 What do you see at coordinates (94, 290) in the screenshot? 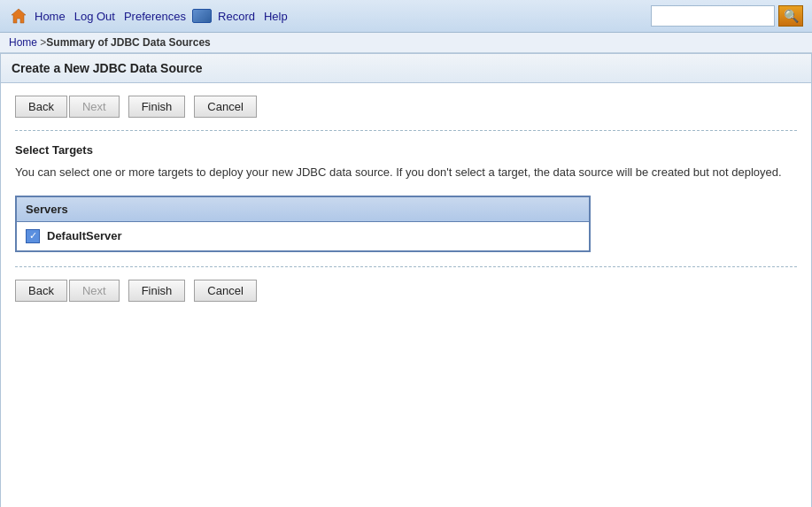
I see `next-button-bottom: Next` at bounding box center [94, 290].